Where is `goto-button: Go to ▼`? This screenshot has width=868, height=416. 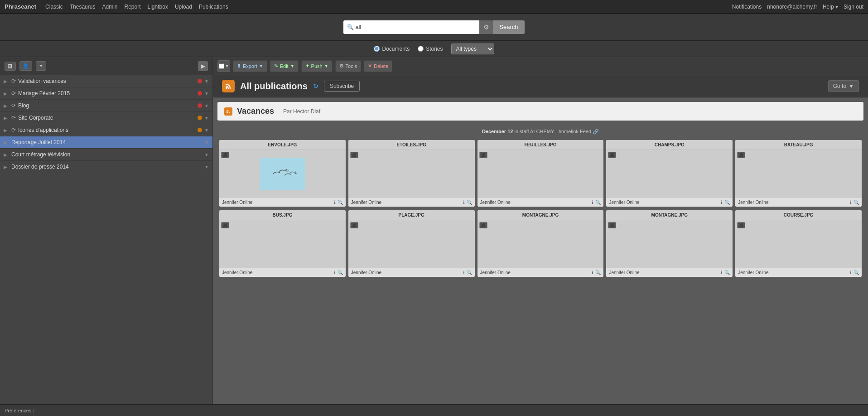 goto-button: Go to ▼ is located at coordinates (844, 86).